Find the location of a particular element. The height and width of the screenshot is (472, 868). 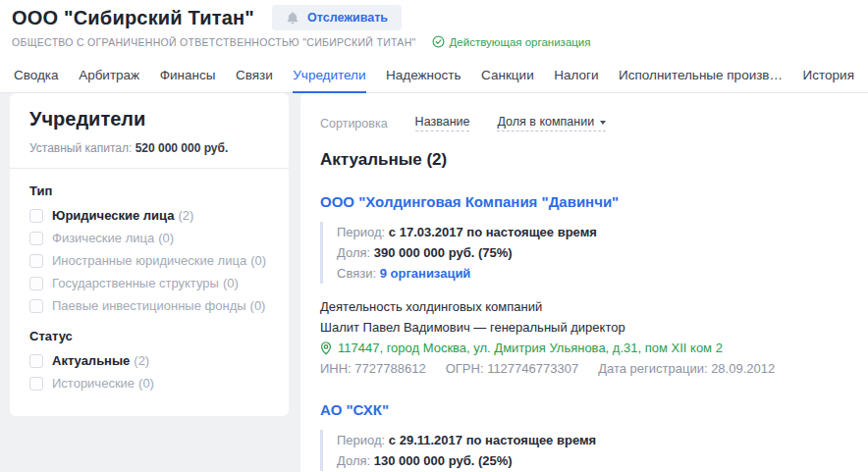

page-title: ООО "Сибирский Титан" is located at coordinates (134, 18).